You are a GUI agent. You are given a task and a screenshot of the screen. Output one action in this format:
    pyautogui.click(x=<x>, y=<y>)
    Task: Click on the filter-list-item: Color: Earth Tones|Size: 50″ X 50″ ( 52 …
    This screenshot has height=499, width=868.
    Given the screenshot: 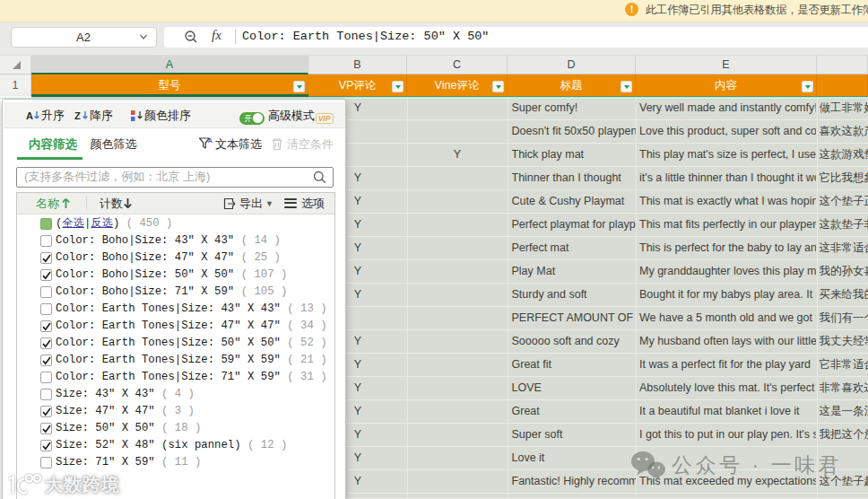 What is the action you would take?
    pyautogui.click(x=176, y=343)
    